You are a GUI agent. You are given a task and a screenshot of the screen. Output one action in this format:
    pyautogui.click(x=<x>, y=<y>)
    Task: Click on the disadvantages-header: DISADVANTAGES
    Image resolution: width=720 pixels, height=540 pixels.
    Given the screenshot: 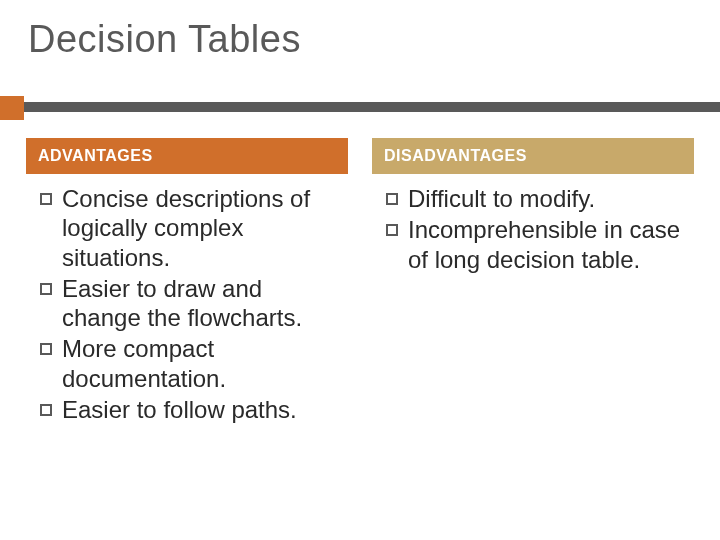 What is the action you would take?
    pyautogui.click(x=533, y=156)
    